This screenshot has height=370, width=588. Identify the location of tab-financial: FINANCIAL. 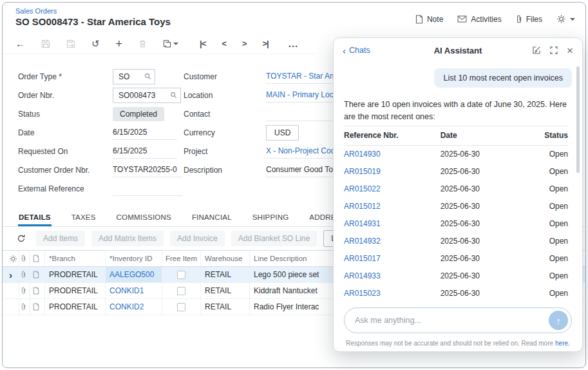
(212, 220).